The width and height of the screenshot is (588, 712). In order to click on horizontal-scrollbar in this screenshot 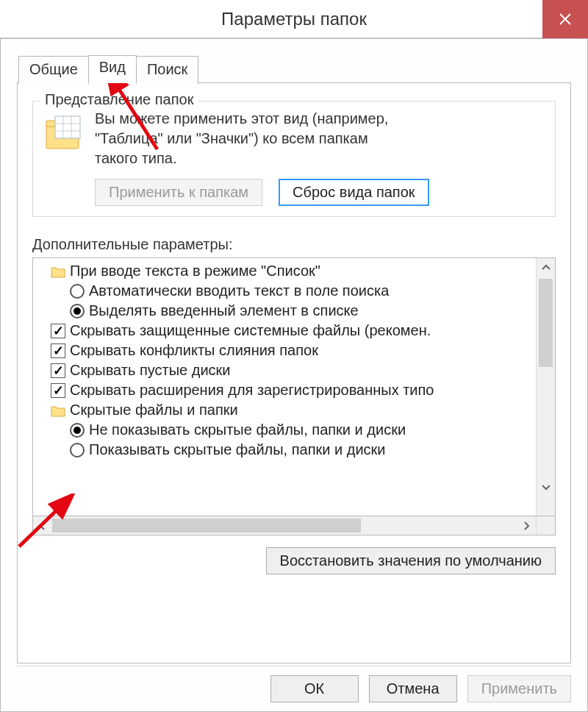, I will do `click(294, 526)`.